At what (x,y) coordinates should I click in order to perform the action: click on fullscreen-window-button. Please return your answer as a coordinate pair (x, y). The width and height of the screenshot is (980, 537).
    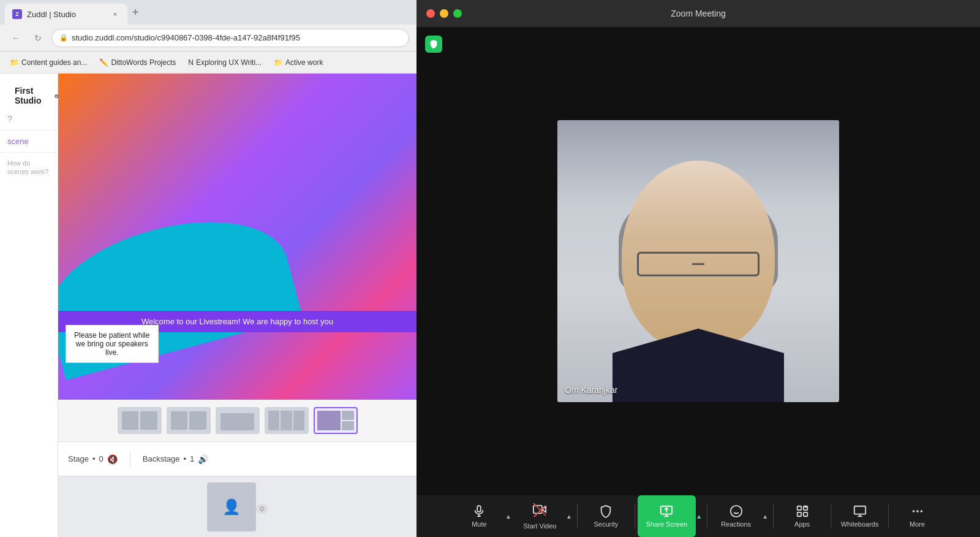
    Looking at the image, I should click on (458, 13).